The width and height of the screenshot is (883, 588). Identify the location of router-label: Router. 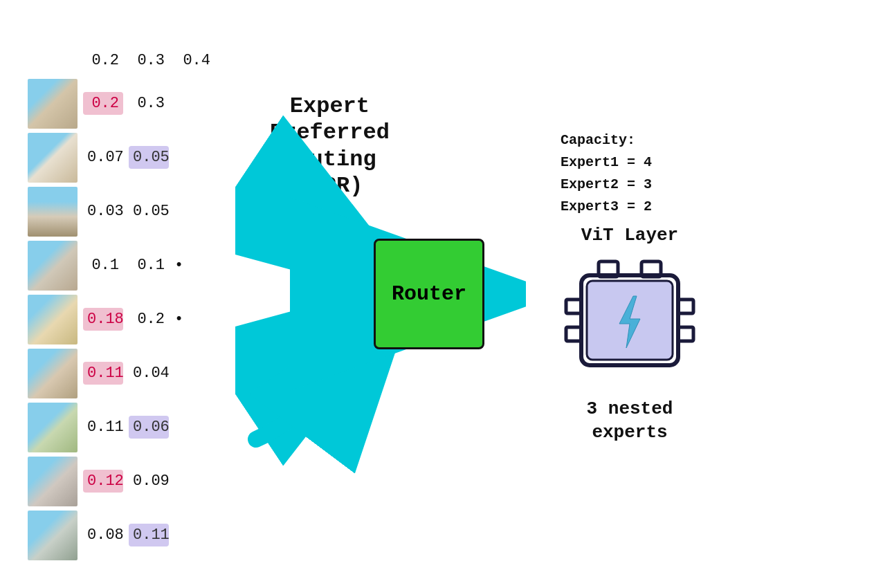
(429, 294).